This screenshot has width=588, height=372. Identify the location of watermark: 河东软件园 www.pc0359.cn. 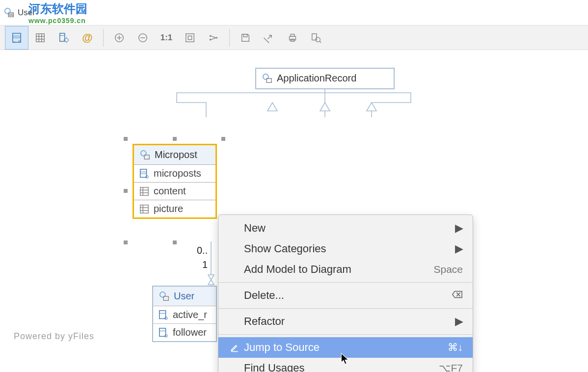
(58, 13).